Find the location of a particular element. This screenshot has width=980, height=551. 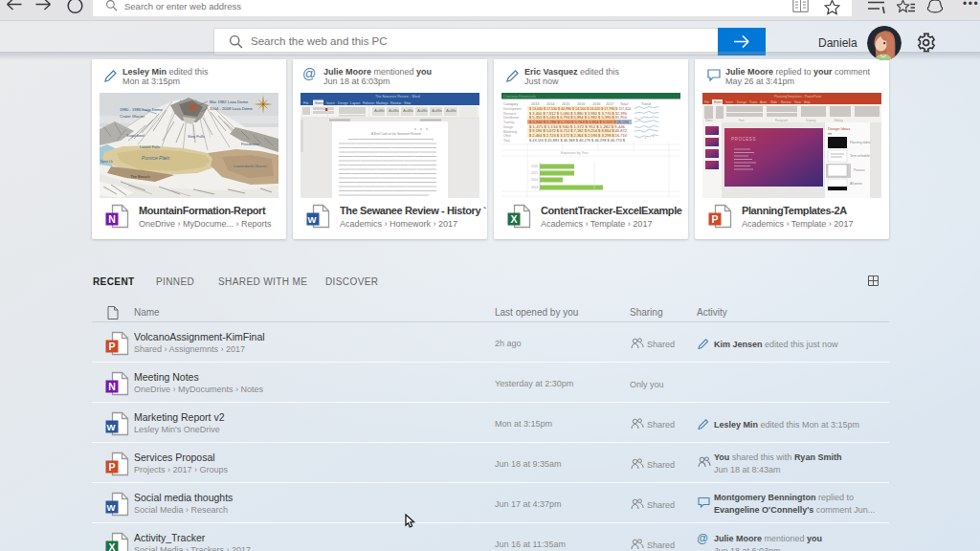

svg-text:$ 5,944 $ 5,786 $ 5,730 $ 5,76: $ 5,944 $ 5,786 $ 5,730 $ 5,764 $ 5,964 … is located at coordinates (579, 122).